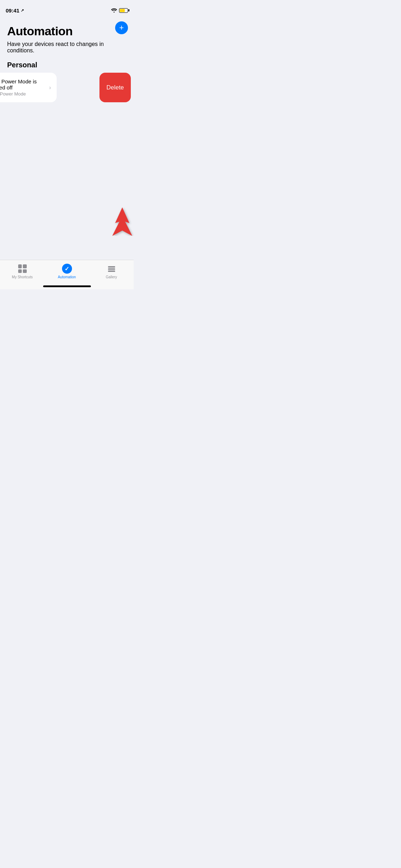 The image size is (401, 868). I want to click on automation-icon: ✓, so click(67, 269).